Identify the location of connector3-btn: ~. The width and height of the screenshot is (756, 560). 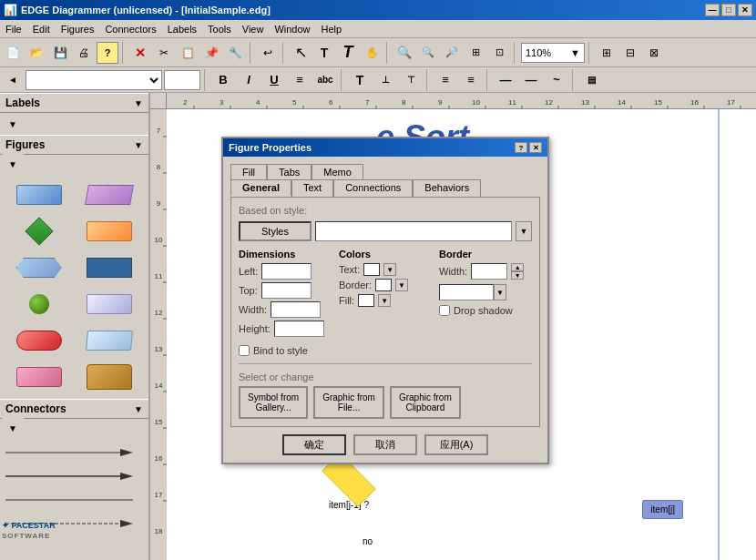
(557, 80).